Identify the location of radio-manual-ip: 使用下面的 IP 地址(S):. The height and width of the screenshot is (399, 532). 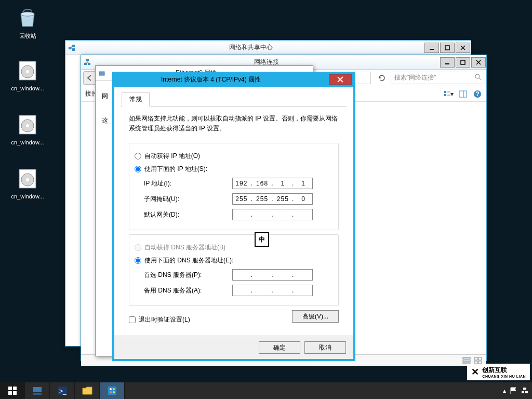
(234, 169).